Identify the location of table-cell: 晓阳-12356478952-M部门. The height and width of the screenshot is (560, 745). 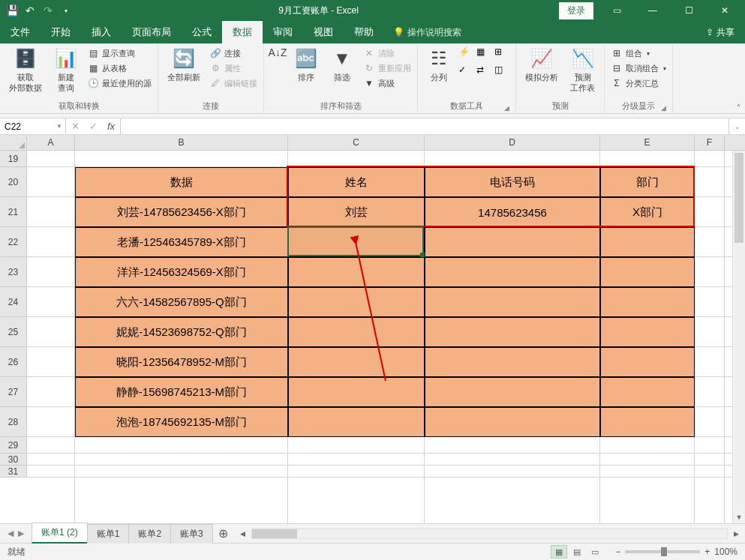
(182, 362).